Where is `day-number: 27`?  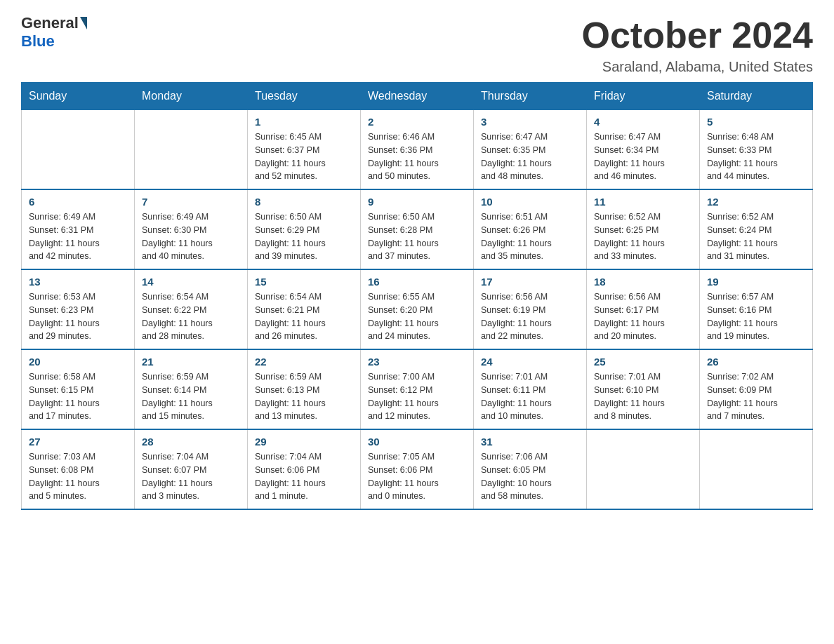
day-number: 27 is located at coordinates (78, 442).